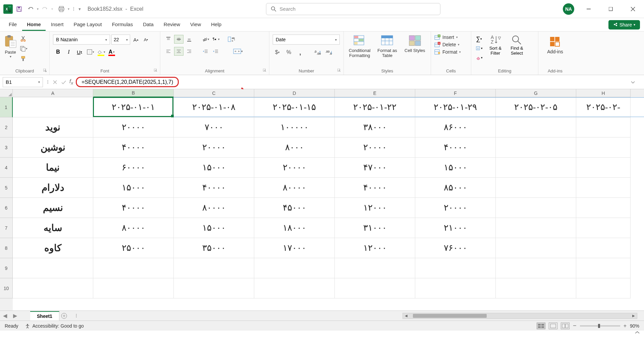  Describe the element at coordinates (633, 9) in the screenshot. I see `close-button` at that location.